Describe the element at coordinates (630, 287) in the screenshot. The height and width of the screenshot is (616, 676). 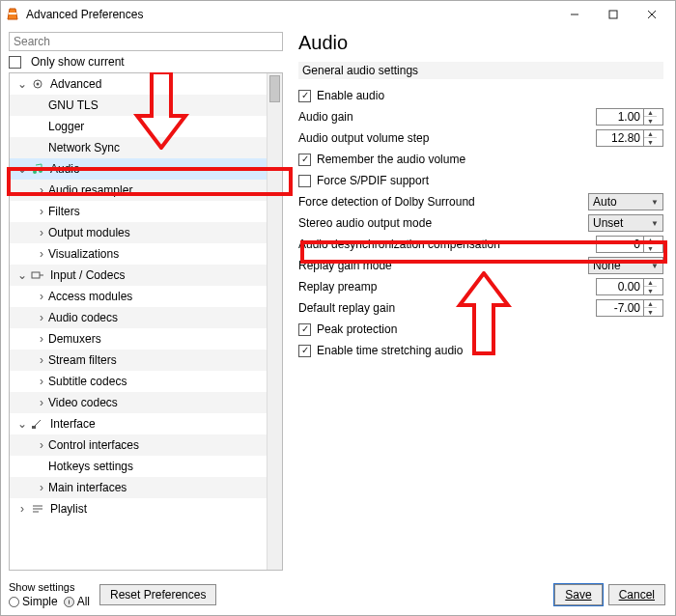
I see `replay-preamp-input: ▲▼` at that location.